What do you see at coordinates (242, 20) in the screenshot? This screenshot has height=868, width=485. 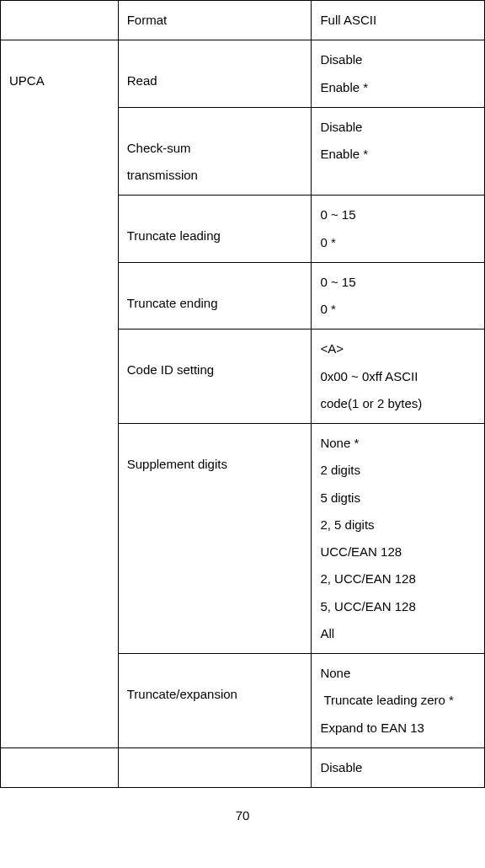 I see `table-row: Format Full ASCII` at bounding box center [242, 20].